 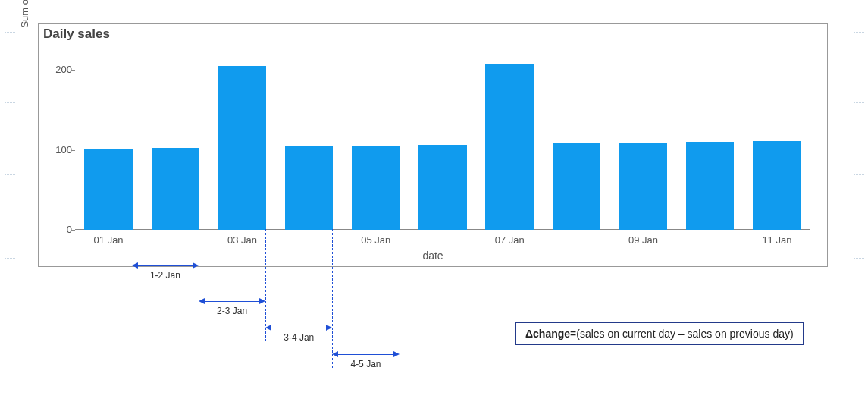 I want to click on y-axis-label: Sum of sales, so click(x=24, y=38).